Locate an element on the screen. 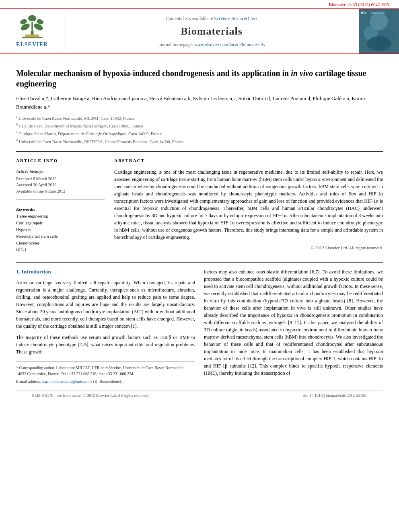 The width and height of the screenshot is (399, 532). keyword-2: Cartilage repair is located at coordinates (60, 224).